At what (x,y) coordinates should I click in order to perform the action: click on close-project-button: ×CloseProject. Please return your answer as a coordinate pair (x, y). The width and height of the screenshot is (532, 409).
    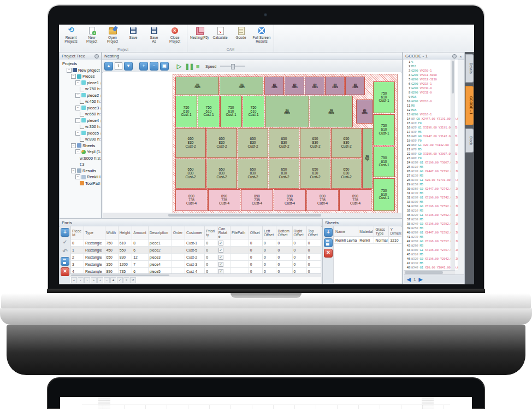
    Looking at the image, I should click on (175, 34).